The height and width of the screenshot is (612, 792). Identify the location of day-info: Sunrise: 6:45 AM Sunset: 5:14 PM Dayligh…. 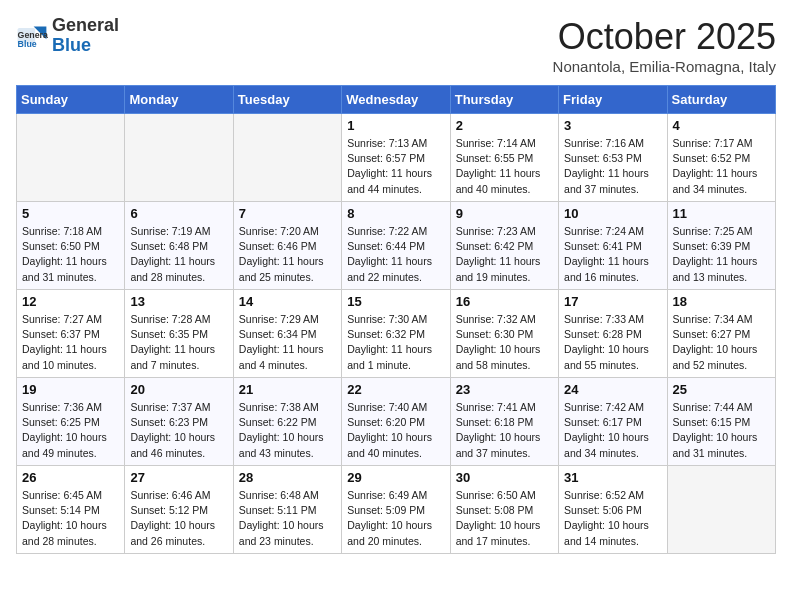
(70, 518).